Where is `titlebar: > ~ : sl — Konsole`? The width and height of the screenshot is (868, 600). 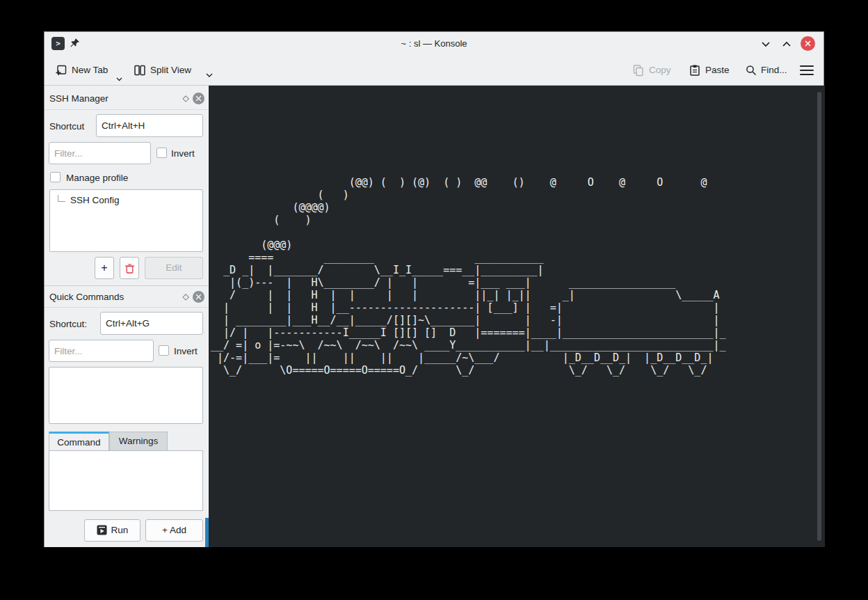
titlebar: > ~ : sl — Konsole is located at coordinates (434, 43).